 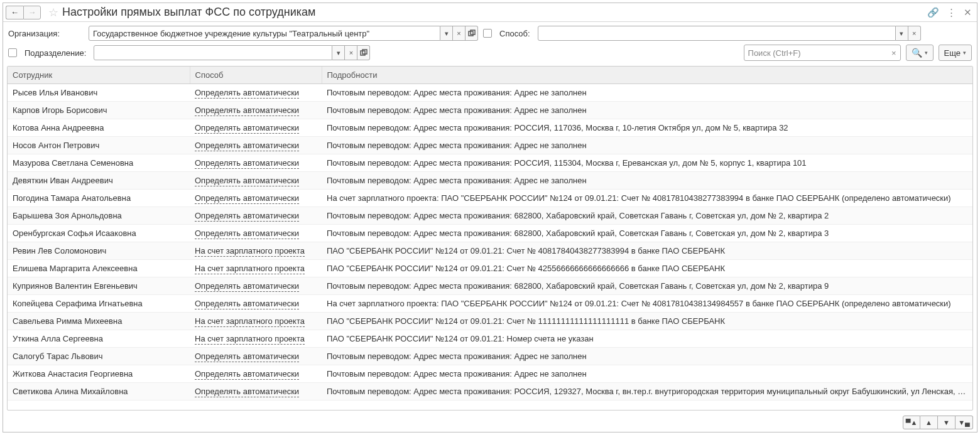 I want to click on table-row: Оренбургская Софья ИсааковнаОпределять а…, so click(x=490, y=234).